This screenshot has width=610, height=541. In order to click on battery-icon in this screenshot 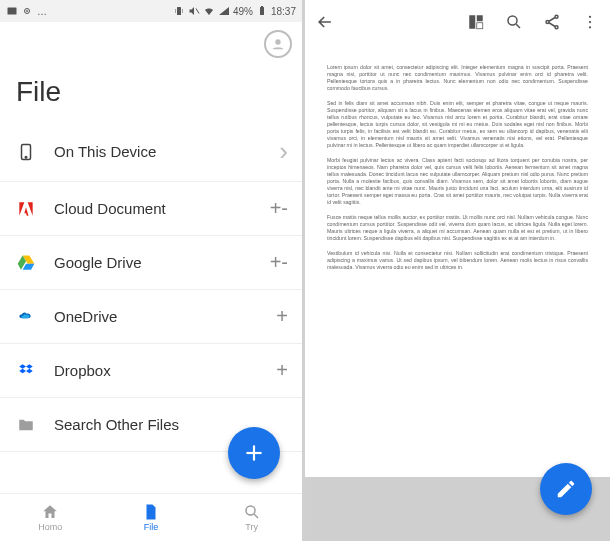, I will do `click(262, 11)`.